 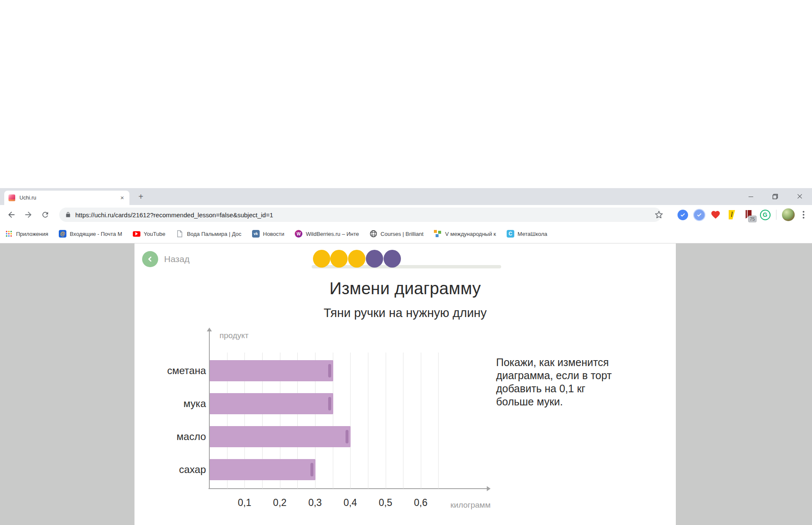 What do you see at coordinates (209, 234) in the screenshot?
I see `bookmark-item: Вода Пальмира | Дос` at bounding box center [209, 234].